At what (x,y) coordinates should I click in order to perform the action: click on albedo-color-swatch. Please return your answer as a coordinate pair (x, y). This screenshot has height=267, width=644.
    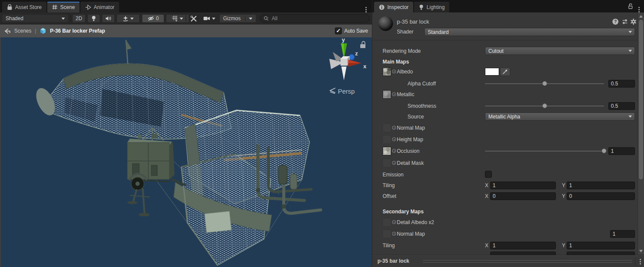
    Looking at the image, I should click on (492, 72).